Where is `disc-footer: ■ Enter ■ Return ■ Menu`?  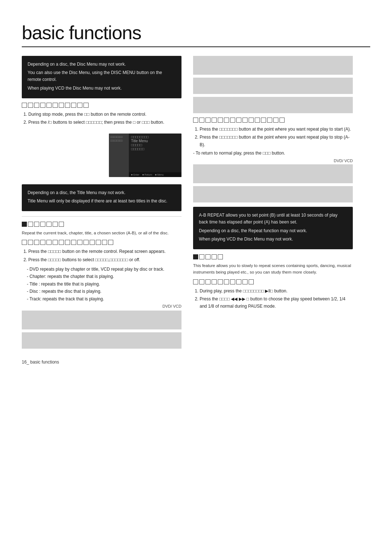 disc-footer: ■ Enter ■ Return ■ Menu is located at coordinates (155, 175).